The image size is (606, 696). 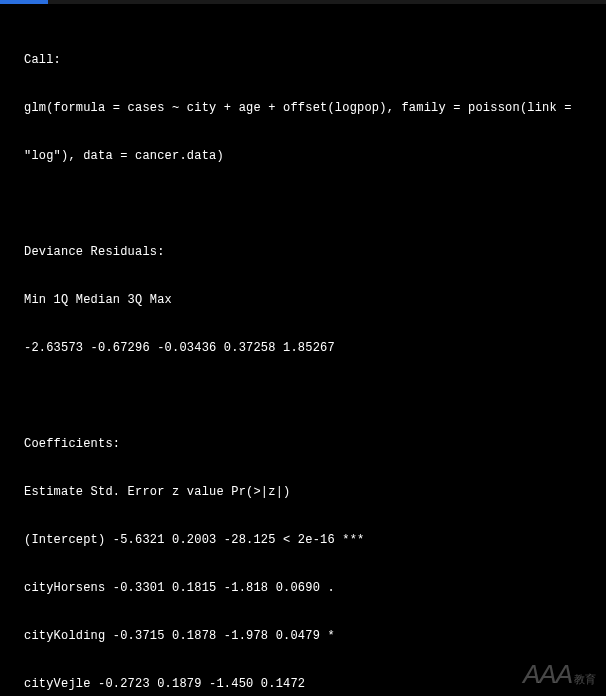 What do you see at coordinates (548, 674) in the screenshot?
I see `watermark-brand: AAA` at bounding box center [548, 674].